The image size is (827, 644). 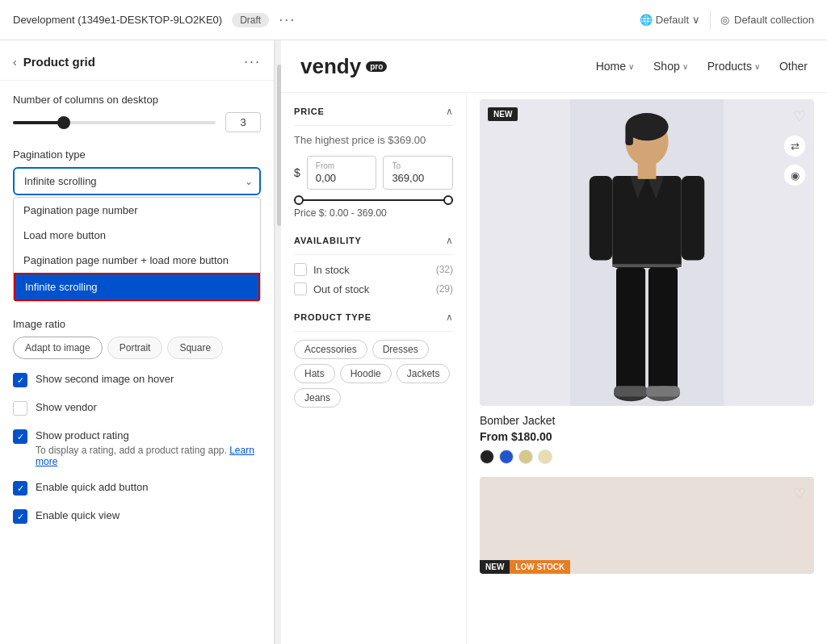 I want to click on nav-home-chevron-icon: ∨, so click(x=632, y=66).